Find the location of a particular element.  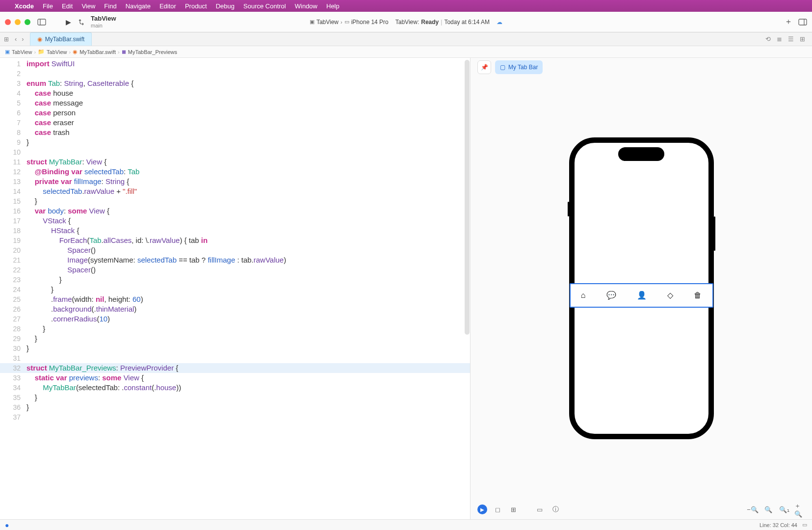

code-line: 24 } is located at coordinates (235, 290).